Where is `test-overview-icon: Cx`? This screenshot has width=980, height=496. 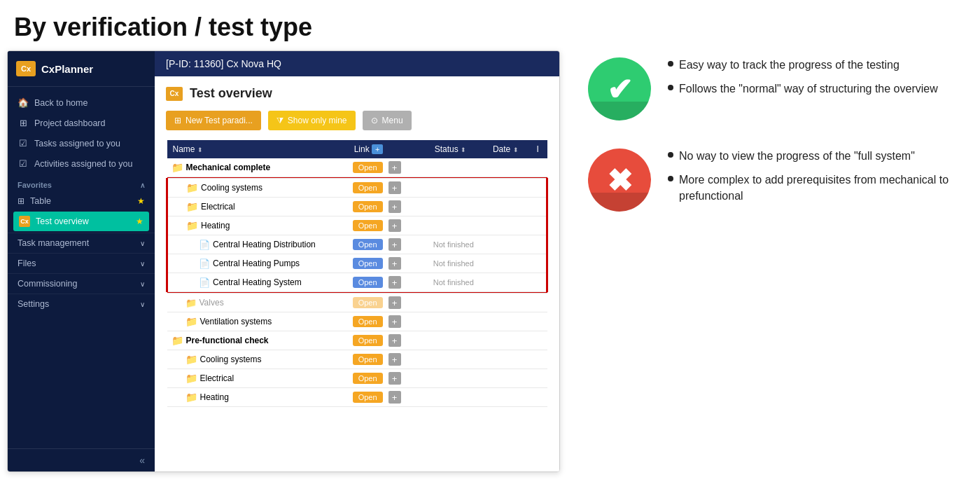 test-overview-icon: Cx is located at coordinates (174, 94).